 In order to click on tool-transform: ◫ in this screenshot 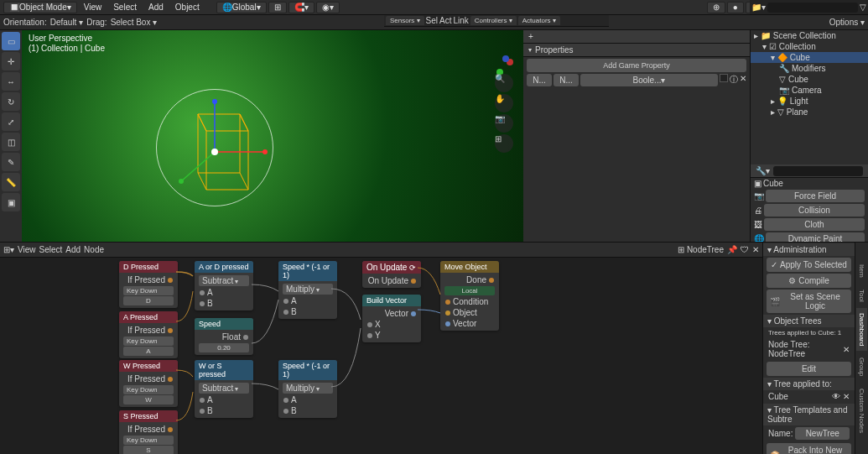, I will do `click(11, 142)`.